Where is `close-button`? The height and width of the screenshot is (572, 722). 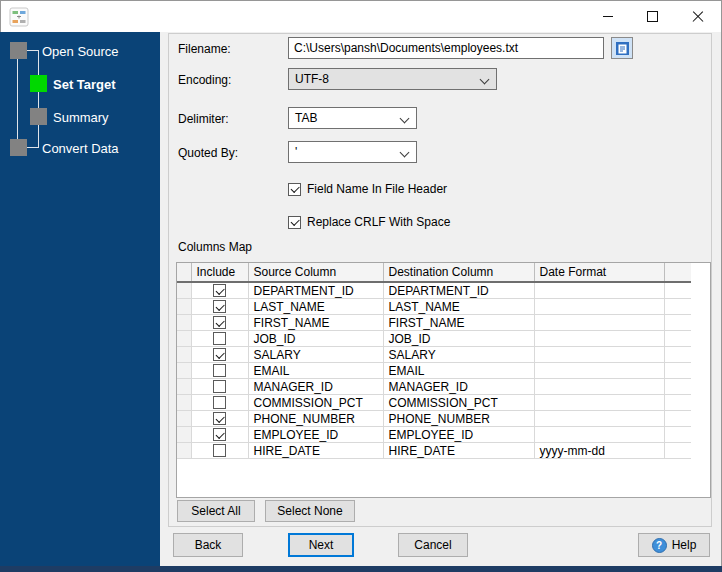
close-button is located at coordinates (698, 16).